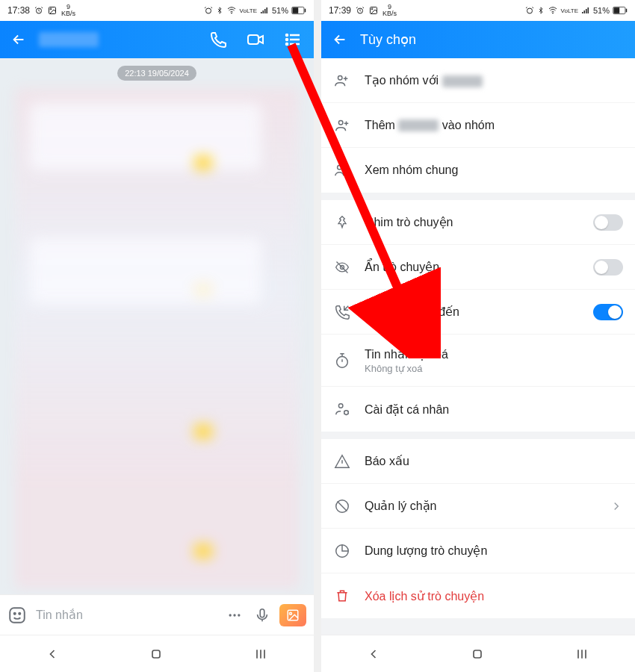  What do you see at coordinates (19, 10) in the screenshot?
I see `clock-text: 17:38` at bounding box center [19, 10].